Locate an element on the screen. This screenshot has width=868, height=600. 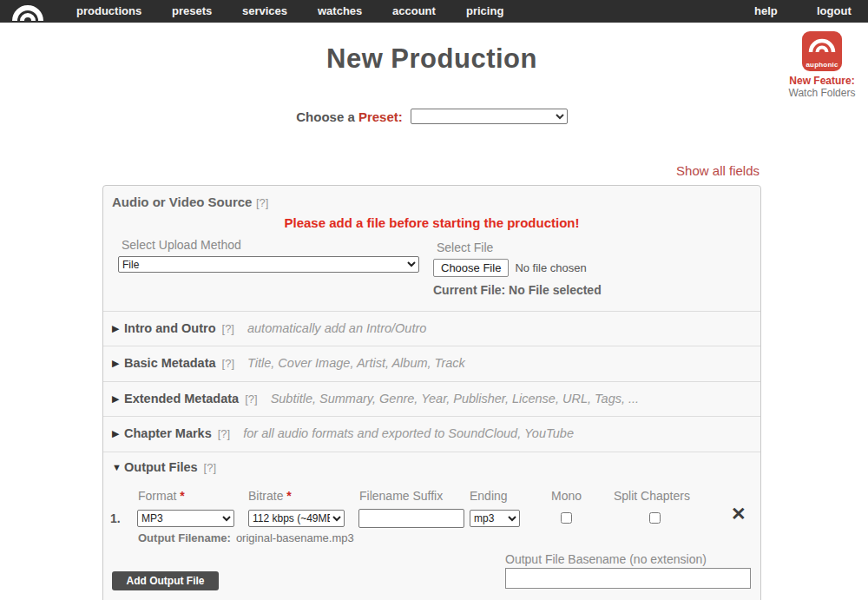
column-format-text: Format is located at coordinates (157, 496).